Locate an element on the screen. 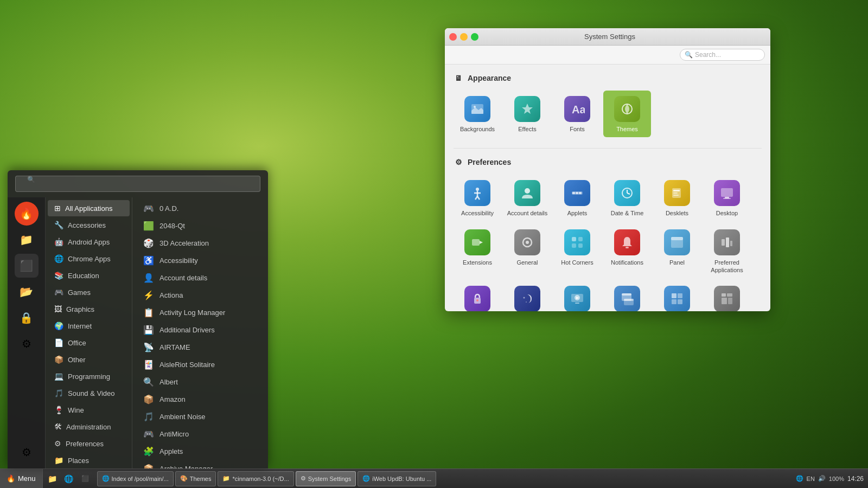 The image size is (868, 488). category-android-apps: 🤖 Android Apps is located at coordinates (89, 242).